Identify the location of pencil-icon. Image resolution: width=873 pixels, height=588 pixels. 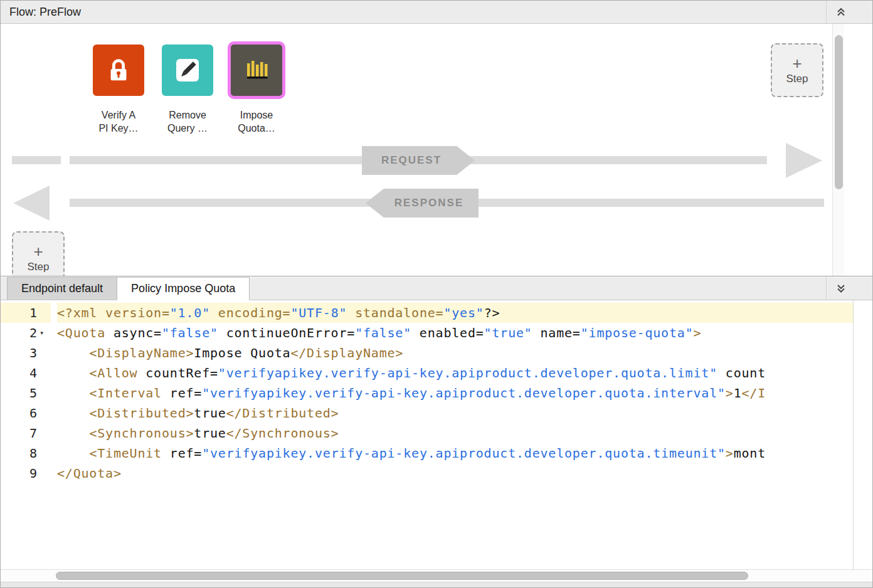
(188, 70).